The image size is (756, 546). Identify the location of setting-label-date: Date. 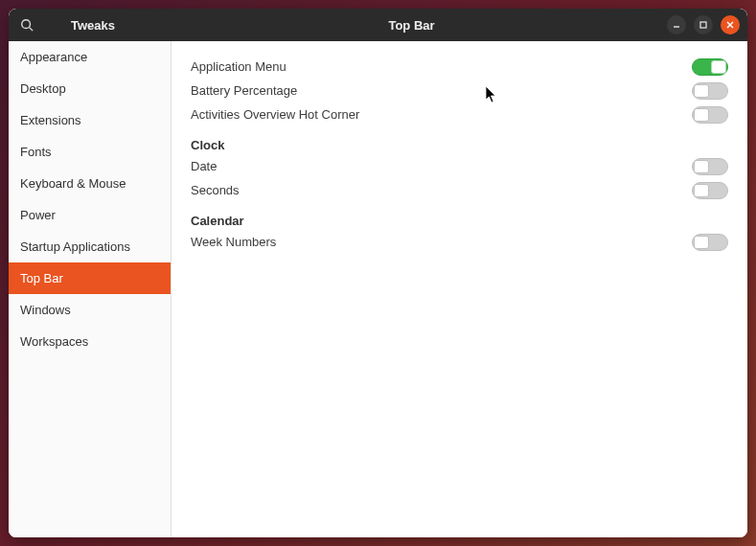
(203, 167).